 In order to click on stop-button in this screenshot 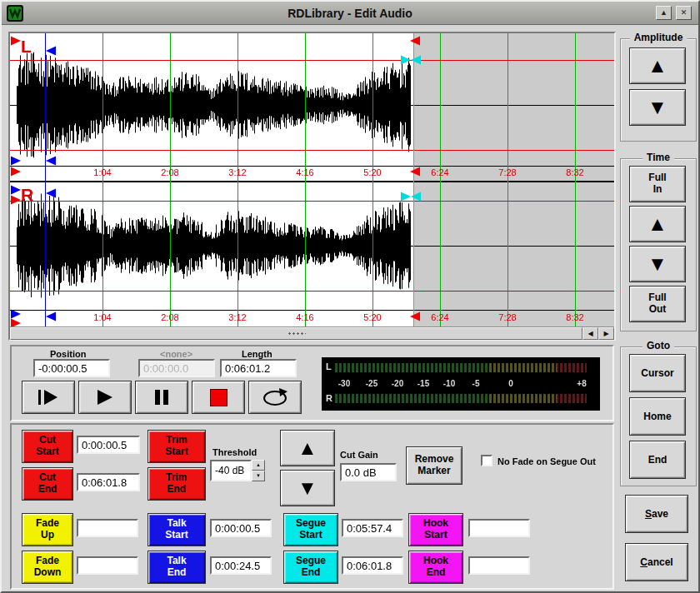, I will do `click(218, 397)`.